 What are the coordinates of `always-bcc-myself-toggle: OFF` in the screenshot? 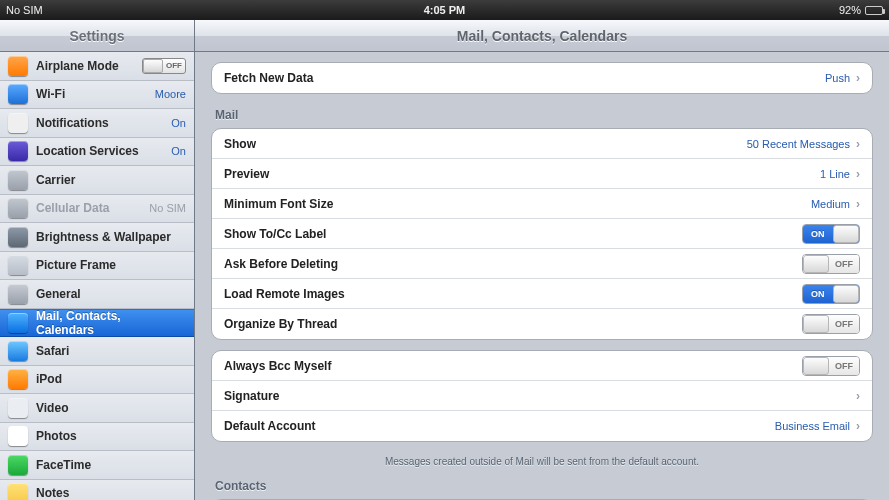 It's located at (831, 366).